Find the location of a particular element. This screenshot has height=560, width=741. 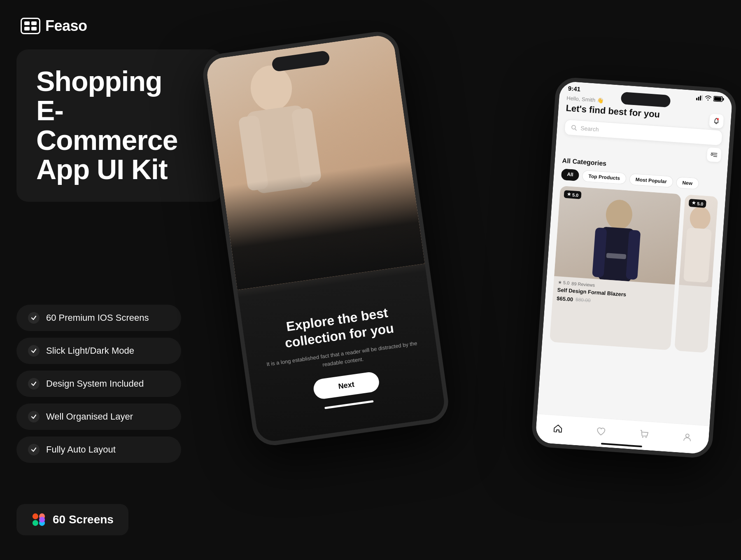

mute-button-right is located at coordinates (552, 138).